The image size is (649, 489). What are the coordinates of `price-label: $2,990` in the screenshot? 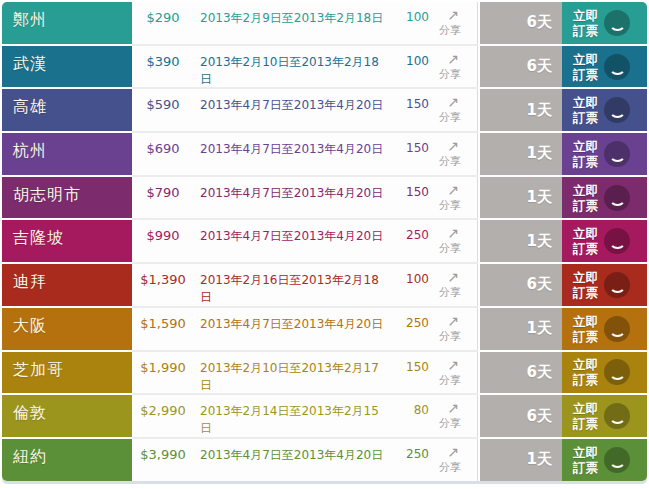 It's located at (163, 410).